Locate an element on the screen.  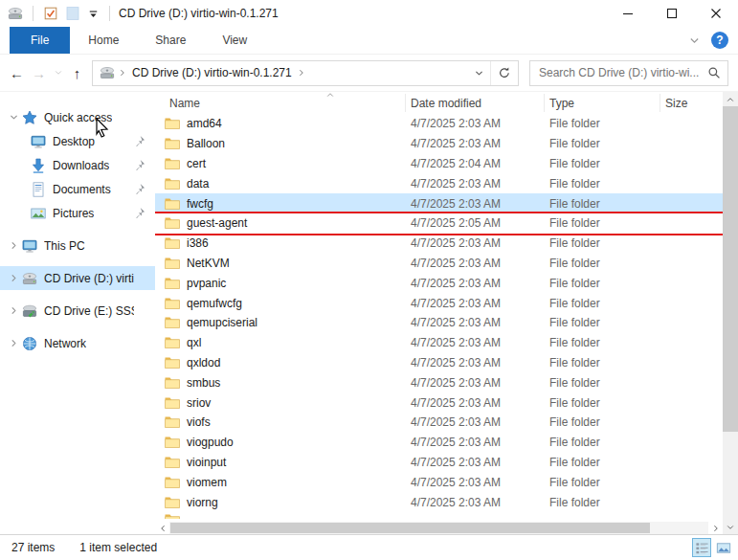
sidebar-item: Documents is located at coordinates (78, 190).